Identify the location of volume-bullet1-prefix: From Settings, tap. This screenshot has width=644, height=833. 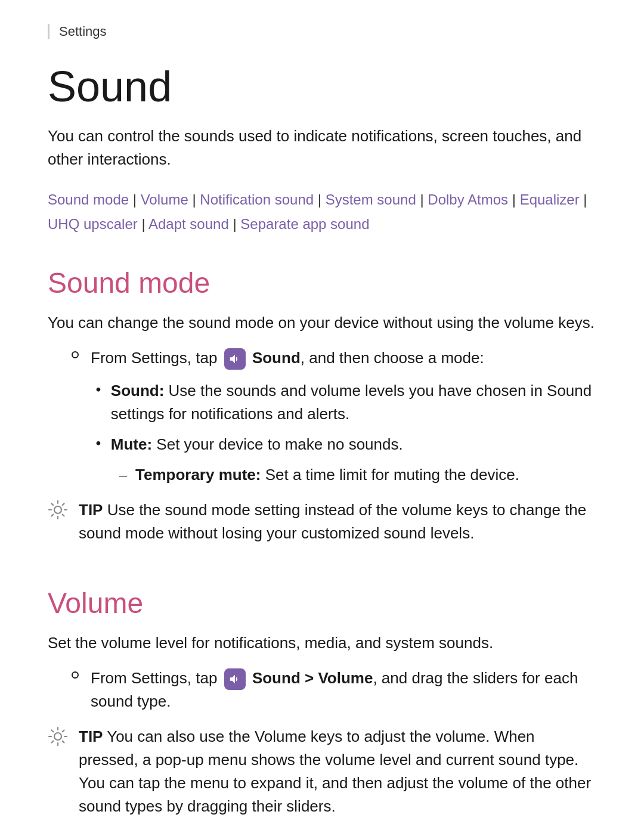
(154, 678).